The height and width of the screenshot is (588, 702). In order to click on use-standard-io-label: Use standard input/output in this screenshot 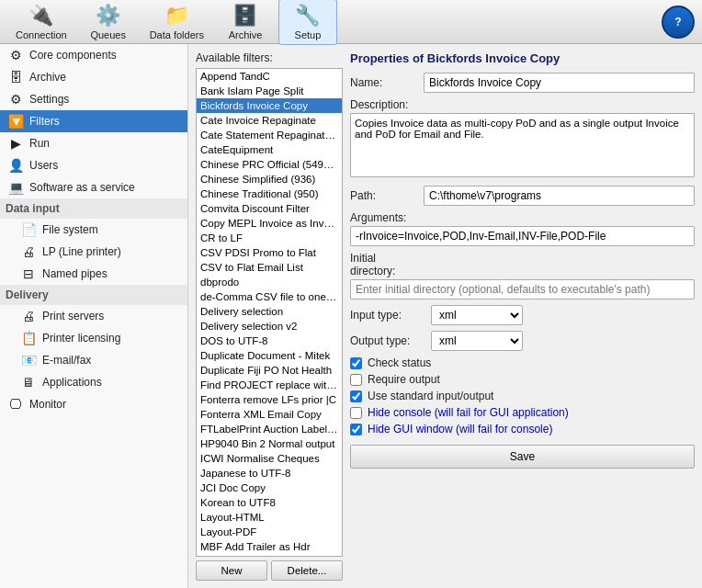, I will do `click(430, 396)`.